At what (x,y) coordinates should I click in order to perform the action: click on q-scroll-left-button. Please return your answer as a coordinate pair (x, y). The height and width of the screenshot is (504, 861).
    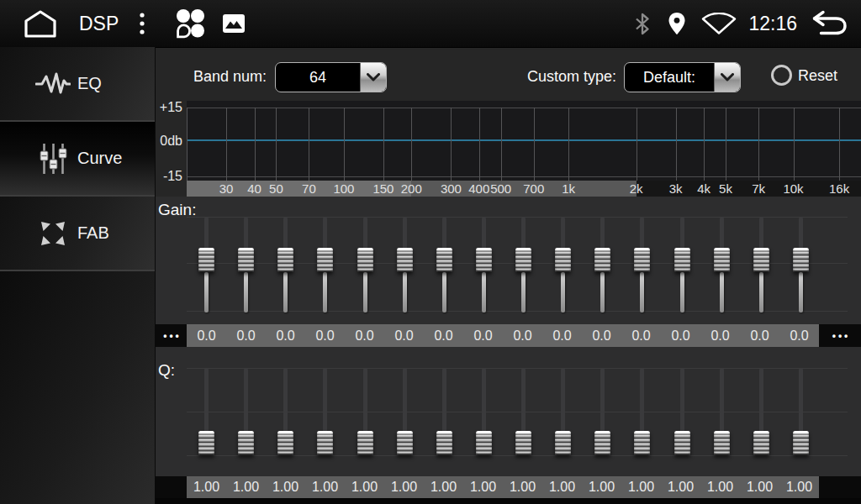
    Looking at the image, I should click on (172, 487).